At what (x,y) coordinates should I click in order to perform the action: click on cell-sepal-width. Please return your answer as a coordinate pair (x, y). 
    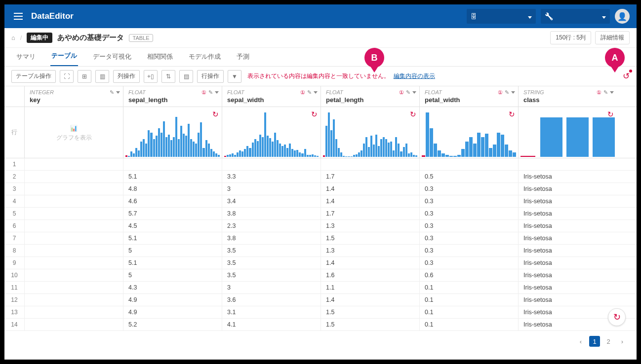
    Looking at the image, I should click on (271, 164).